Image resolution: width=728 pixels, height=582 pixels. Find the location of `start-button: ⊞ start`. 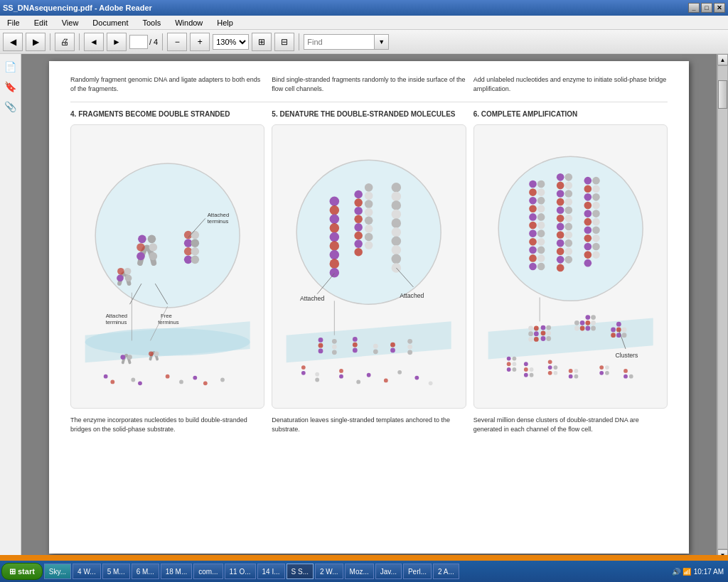

start-button: ⊞ start is located at coordinates (22, 571).